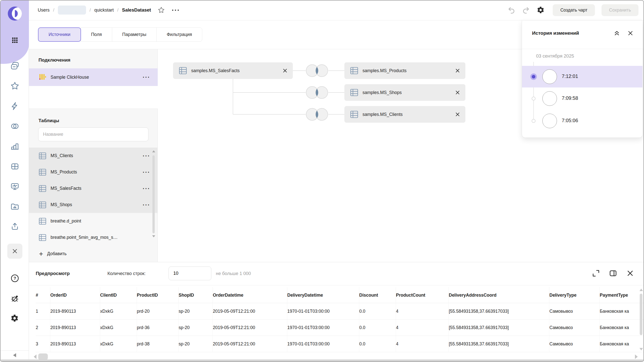  Describe the element at coordinates (15, 251) in the screenshot. I see `close-panel-button` at that location.